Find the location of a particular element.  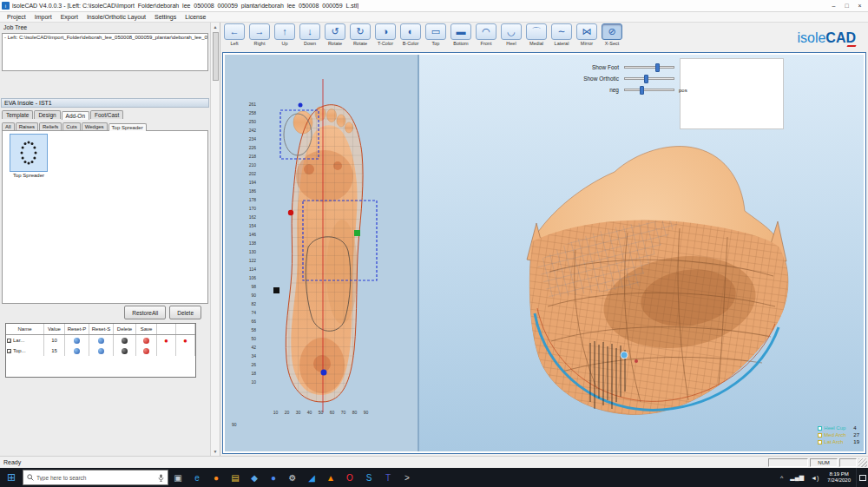

subtab: Cuts is located at coordinates (71, 127).